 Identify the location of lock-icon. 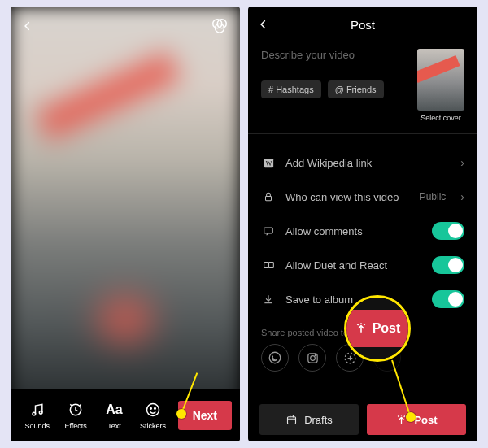
(268, 197).